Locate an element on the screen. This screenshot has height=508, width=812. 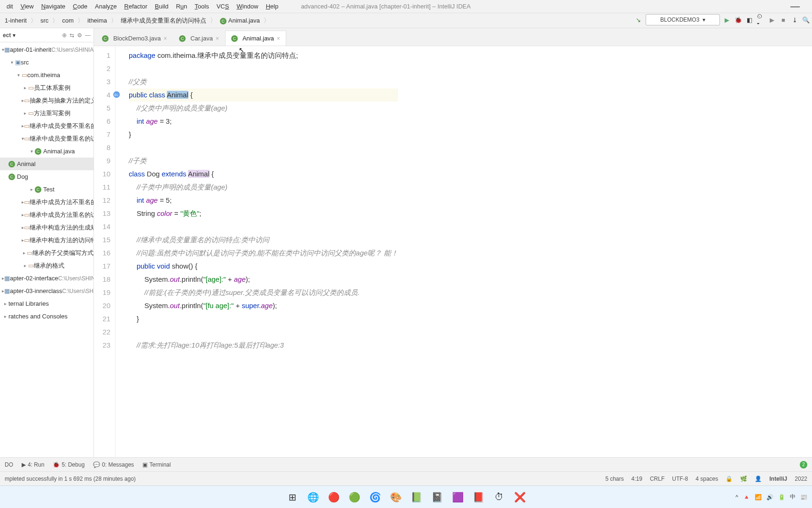
crumb-5: CAnimal.java is located at coordinates (240, 21).